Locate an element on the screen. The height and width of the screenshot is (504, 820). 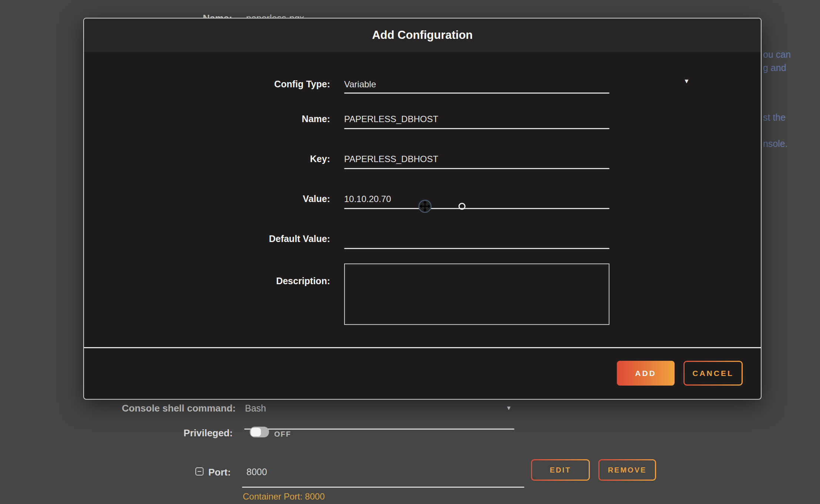
help-text-fragment: ou can is located at coordinates (777, 55).